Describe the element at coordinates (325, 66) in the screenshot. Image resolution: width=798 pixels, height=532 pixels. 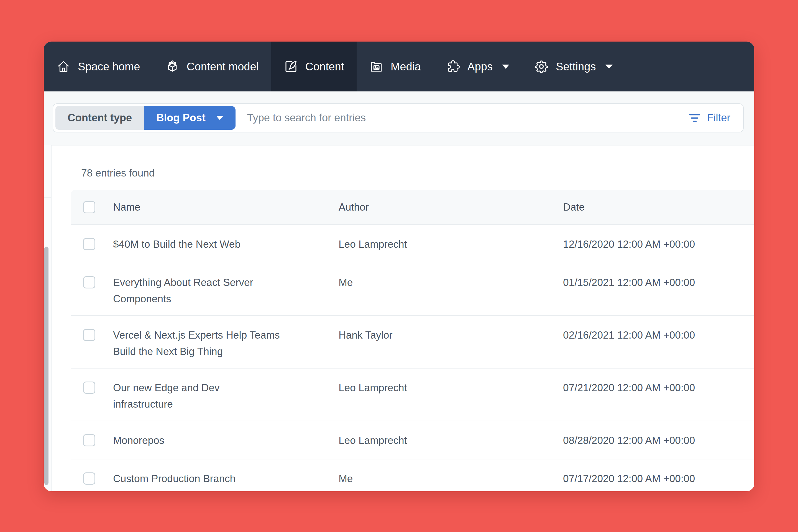
I see `nav-tab-label: Content` at that location.